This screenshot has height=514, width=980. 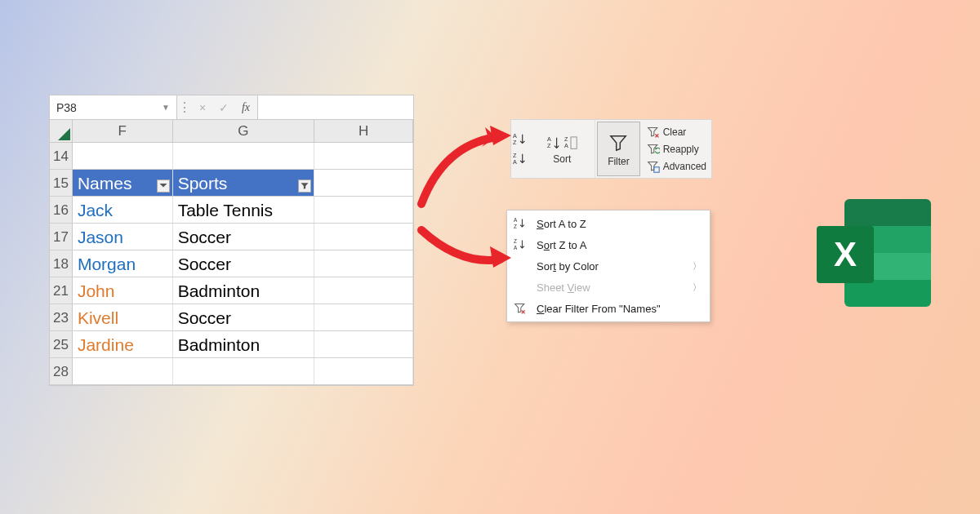 What do you see at coordinates (122, 210) in the screenshot?
I see `cell: Jack` at bounding box center [122, 210].